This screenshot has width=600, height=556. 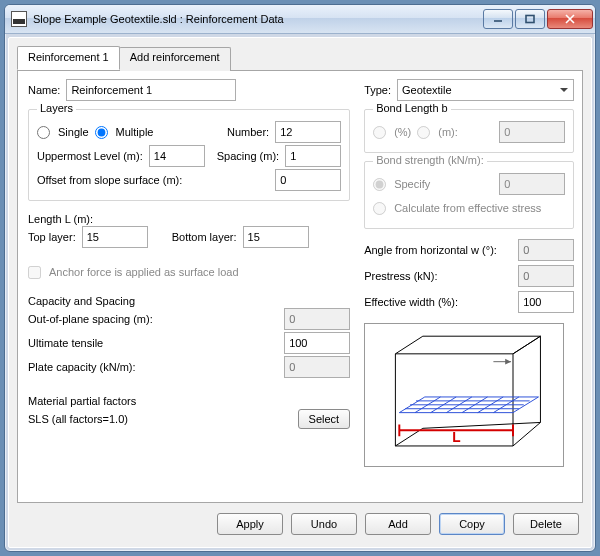 What do you see at coordinates (324, 524) in the screenshot?
I see `undo-button: Undo` at bounding box center [324, 524].